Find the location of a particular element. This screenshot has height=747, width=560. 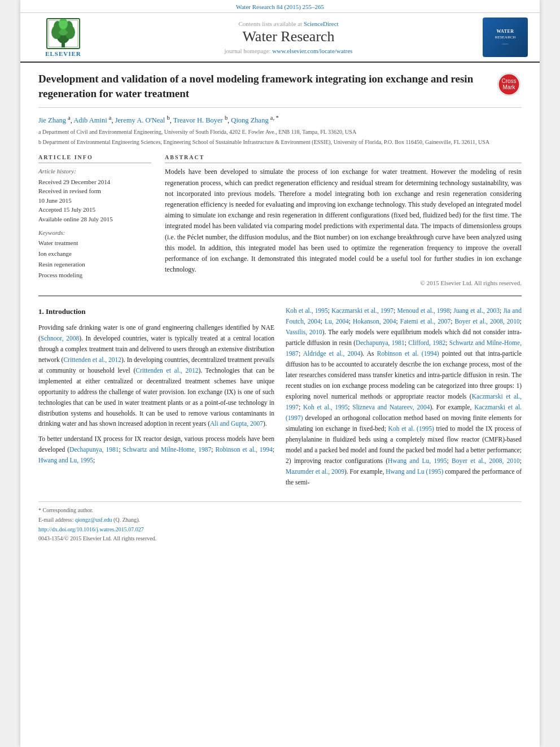

ref-koh-1995: Koh et al., 1995 is located at coordinates (307, 311).